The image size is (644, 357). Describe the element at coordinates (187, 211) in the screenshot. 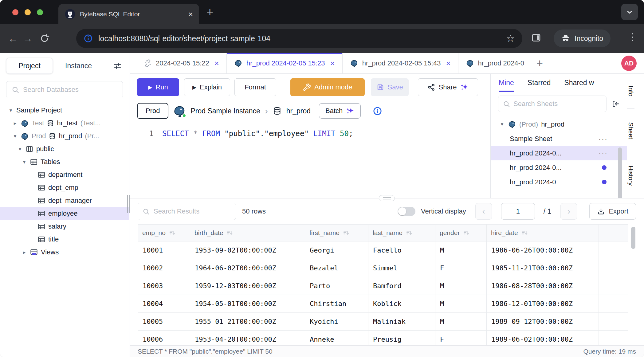

I see `results-search` at that location.